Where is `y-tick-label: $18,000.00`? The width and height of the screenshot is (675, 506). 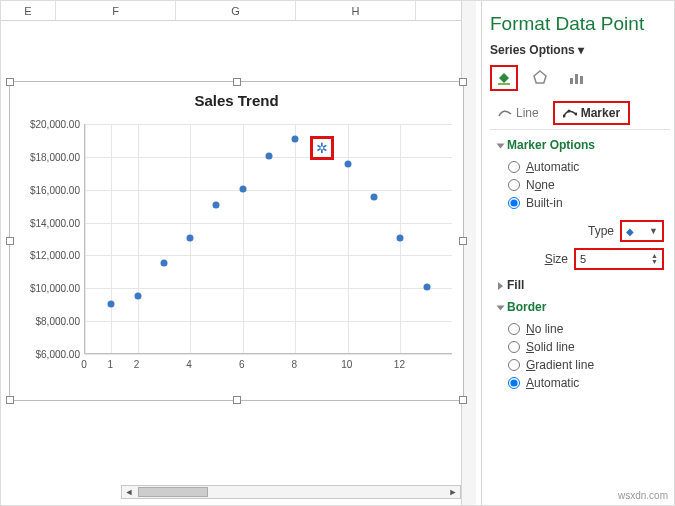 y-tick-label: $18,000.00 is located at coordinates (48, 156).